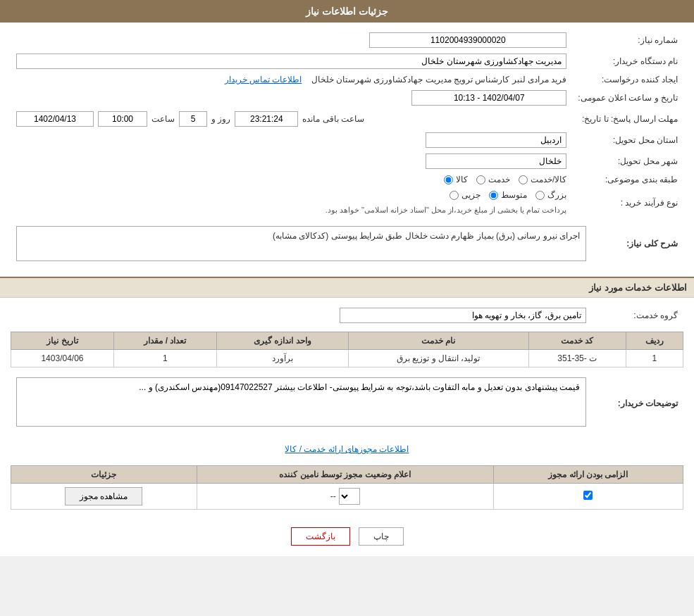 Image resolution: width=694 pixels, height=616 pixels. Describe the element at coordinates (63, 341) in the screenshot. I see `col-date: تاریخ نیاز` at that location.